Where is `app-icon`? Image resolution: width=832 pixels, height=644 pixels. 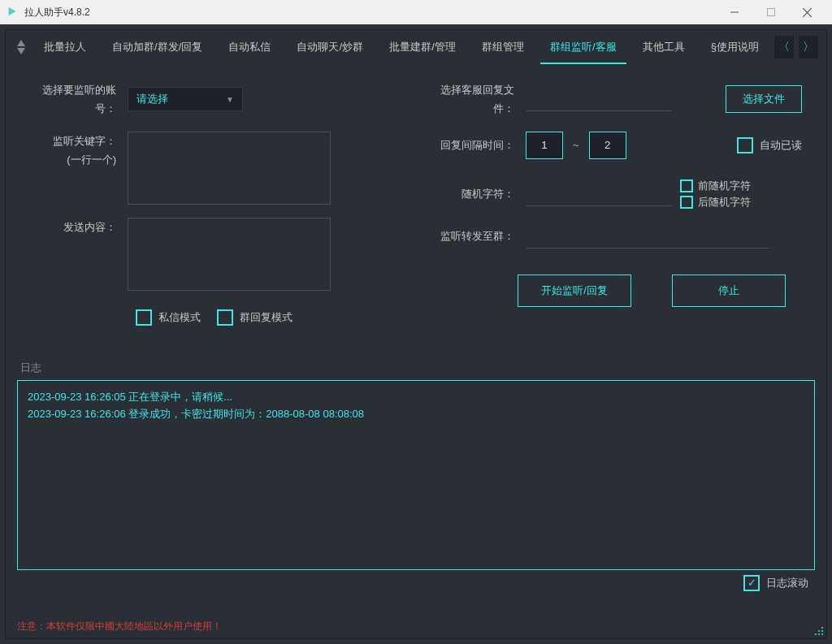
app-icon is located at coordinates (13, 12).